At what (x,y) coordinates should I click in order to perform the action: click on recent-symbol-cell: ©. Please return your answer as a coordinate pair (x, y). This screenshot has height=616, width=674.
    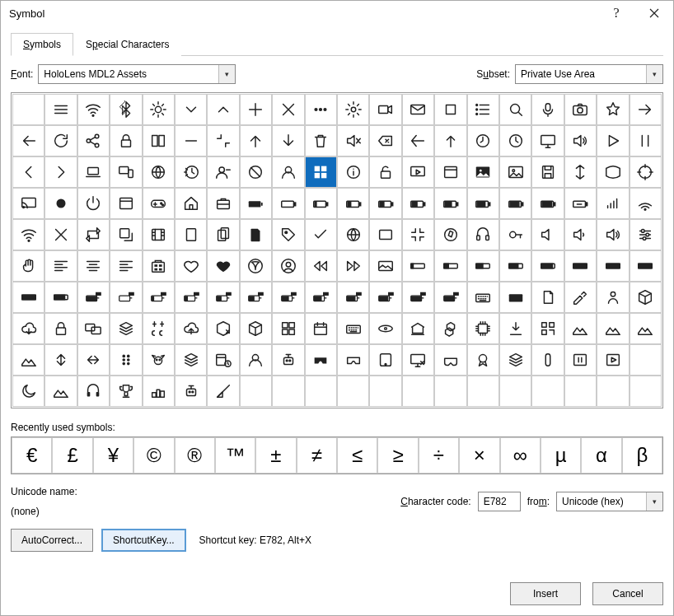
    Looking at the image, I should click on (153, 455).